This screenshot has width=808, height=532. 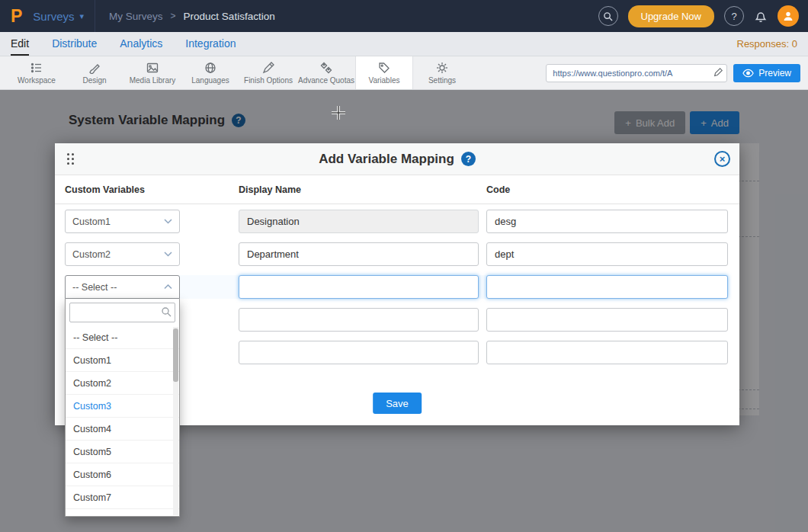 What do you see at coordinates (677, 73) in the screenshot?
I see `toolbar-right: Preview` at bounding box center [677, 73].